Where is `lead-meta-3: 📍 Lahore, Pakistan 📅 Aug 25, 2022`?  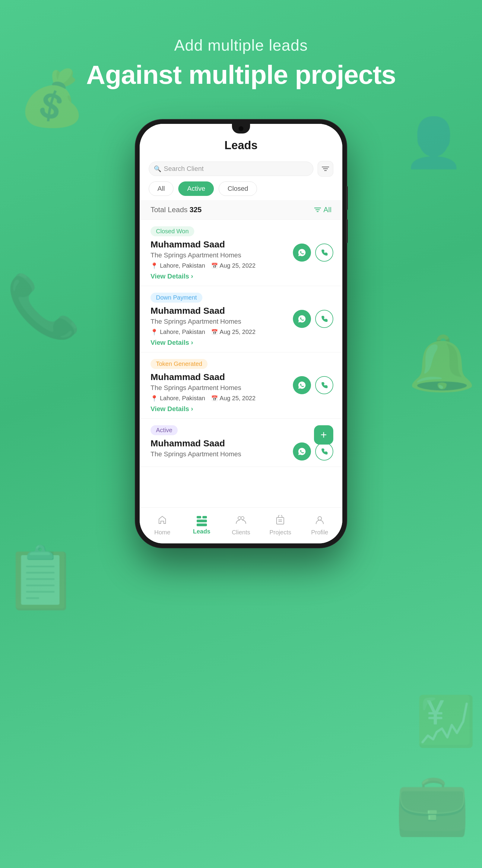
lead-meta-3: 📍 Lahore, Pakistan 📅 Aug 25, 2022 is located at coordinates (241, 398).